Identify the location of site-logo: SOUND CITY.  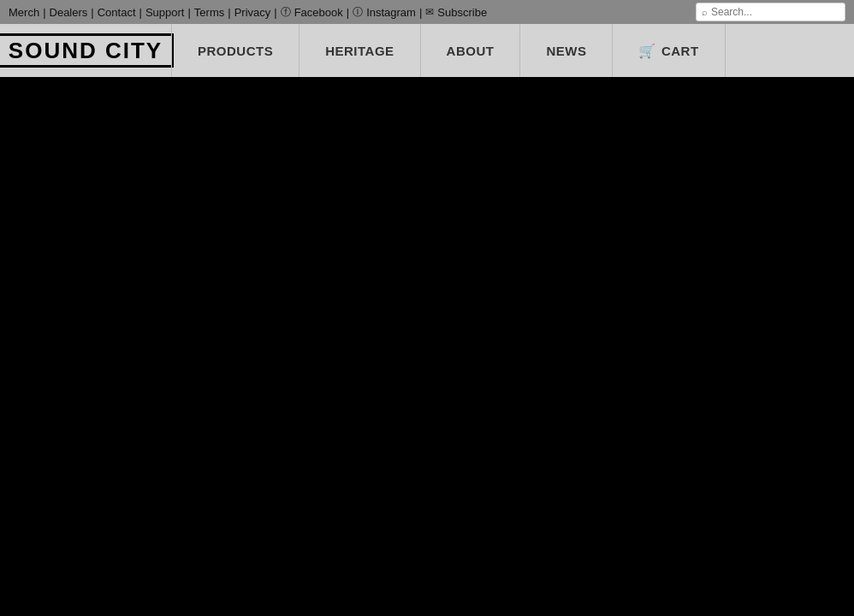
(87, 50).